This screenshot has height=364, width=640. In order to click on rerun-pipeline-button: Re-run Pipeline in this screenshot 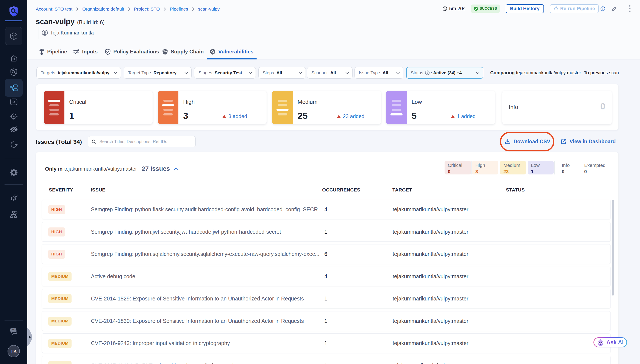, I will do `click(574, 9)`.